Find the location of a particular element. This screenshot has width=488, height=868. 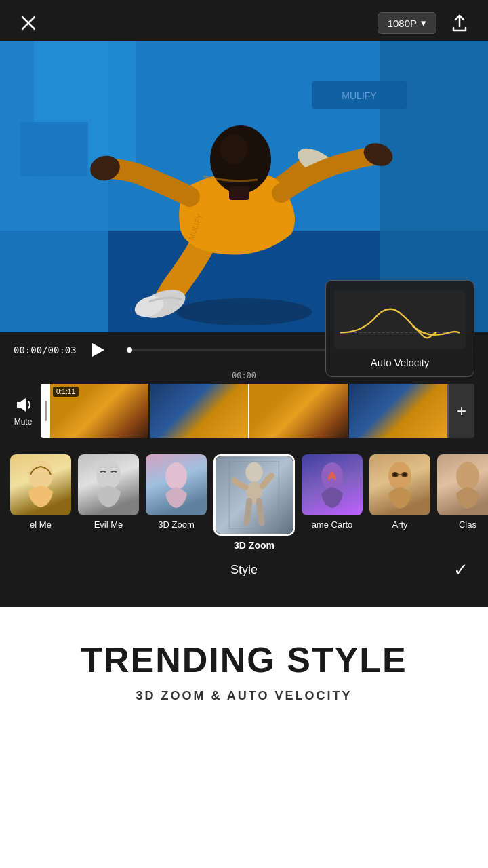

style-thumb-el-me is located at coordinates (41, 485).